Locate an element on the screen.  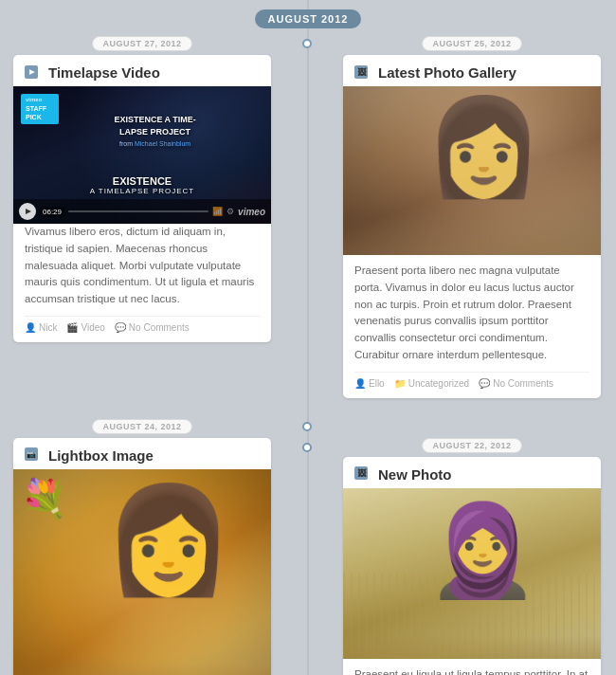
date-label-aug25: AUGUST 25, 2012 is located at coordinates (463, 44).